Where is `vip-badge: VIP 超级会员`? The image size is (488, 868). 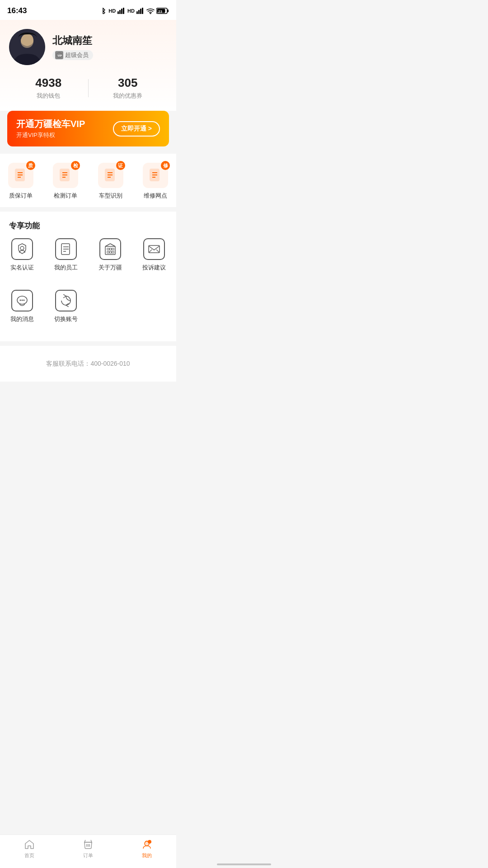
vip-badge: VIP 超级会员 is located at coordinates (73, 55).